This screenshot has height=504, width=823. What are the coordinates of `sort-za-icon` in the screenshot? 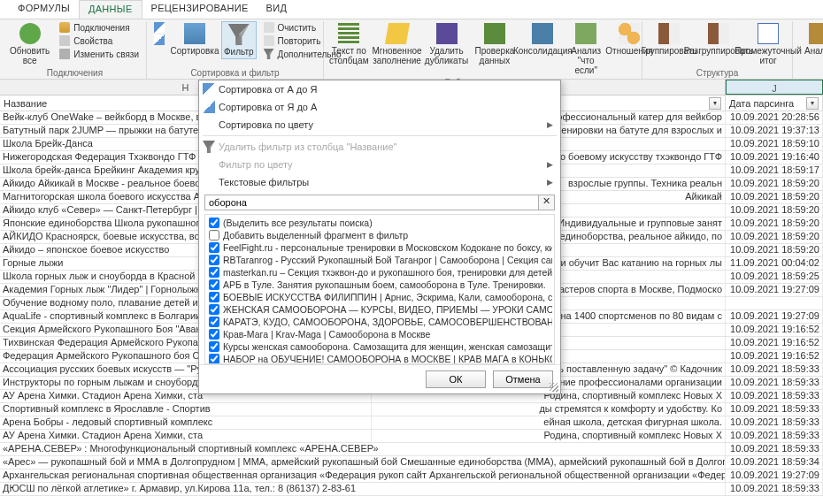 It's located at (159, 40).